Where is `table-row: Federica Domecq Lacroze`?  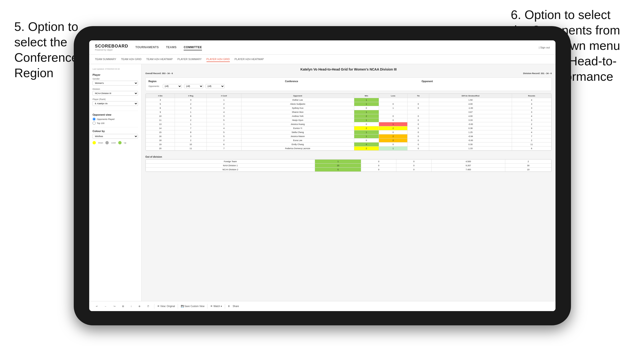
table-row: Federica Domecq Lacroze is located at coordinates (298, 149).